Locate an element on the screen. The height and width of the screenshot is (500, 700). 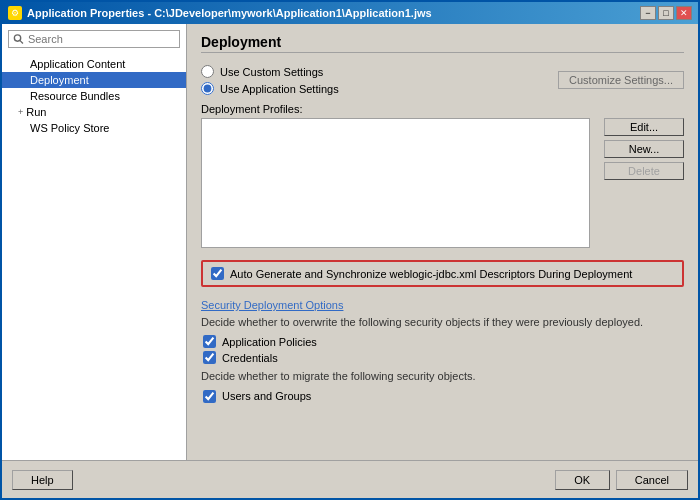
users-groups-checkbox is located at coordinates (210, 396).